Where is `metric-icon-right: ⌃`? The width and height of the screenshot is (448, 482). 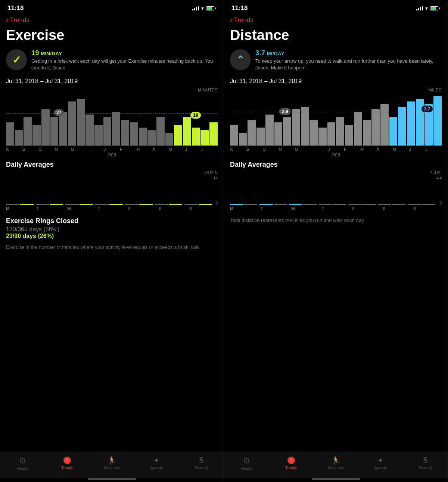
metric-icon-right: ⌃ is located at coordinates (240, 60).